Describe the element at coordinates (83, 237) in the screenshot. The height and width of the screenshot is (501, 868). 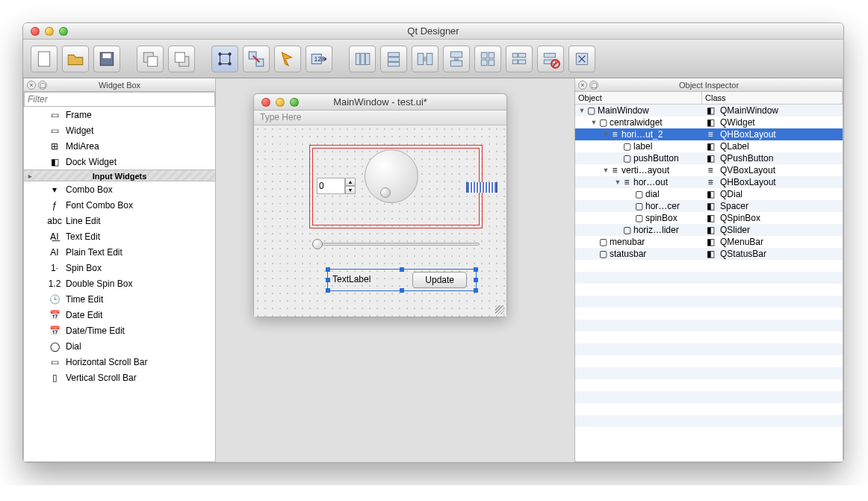
I see `widget-item-label: Text Edit` at that location.